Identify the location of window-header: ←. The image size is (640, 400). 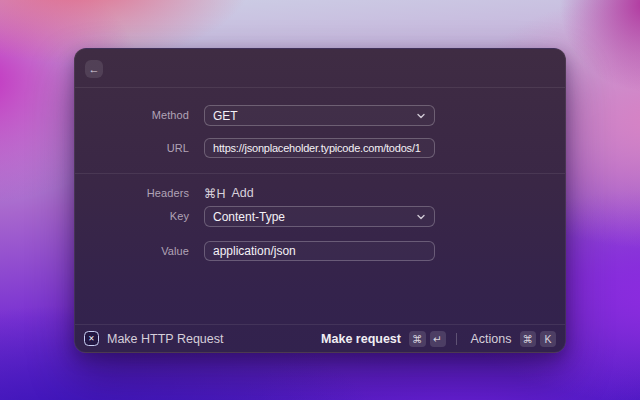
(320, 68).